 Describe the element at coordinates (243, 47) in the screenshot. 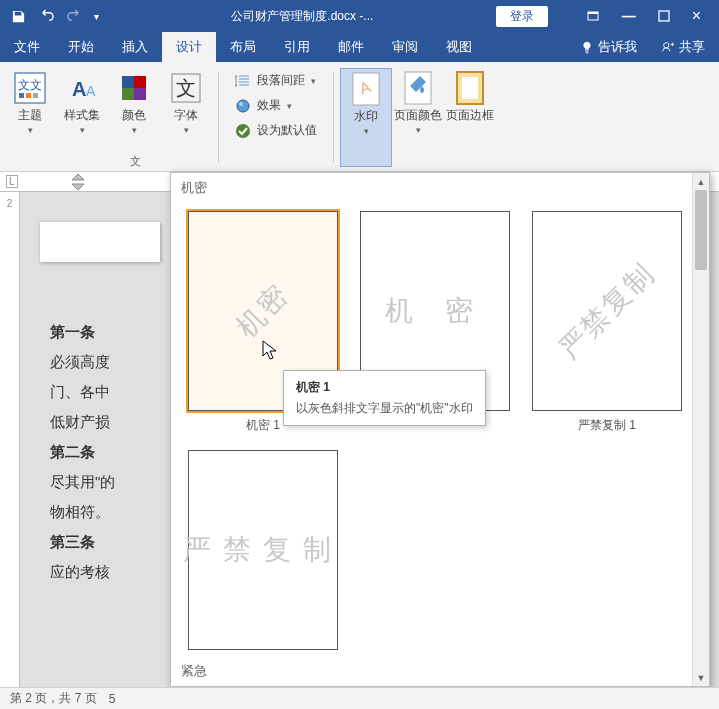

I see `tab-layout: 布局` at that location.